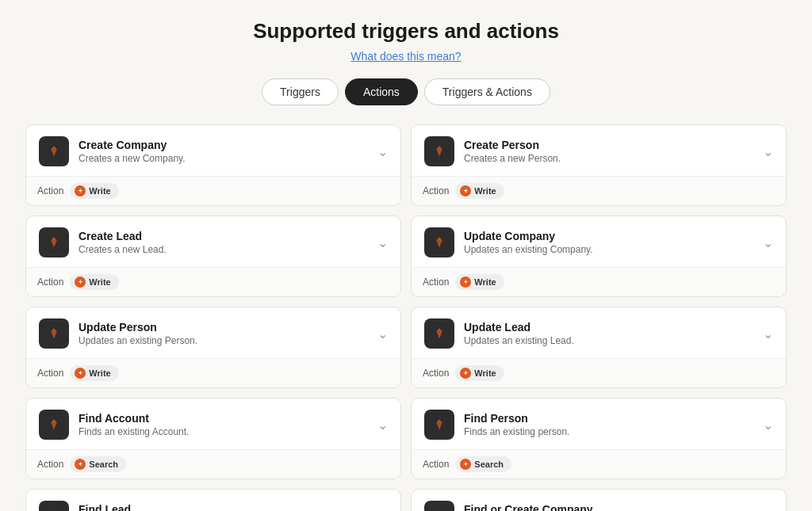 The image size is (812, 511). I want to click on card-text: Create Company Creates a new Company., so click(222, 151).